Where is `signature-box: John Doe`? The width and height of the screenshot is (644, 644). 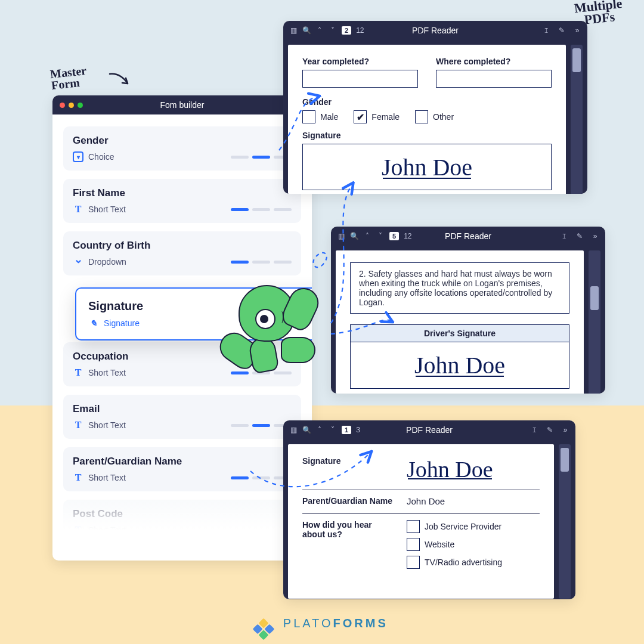
signature-box: John Doe is located at coordinates (427, 167).